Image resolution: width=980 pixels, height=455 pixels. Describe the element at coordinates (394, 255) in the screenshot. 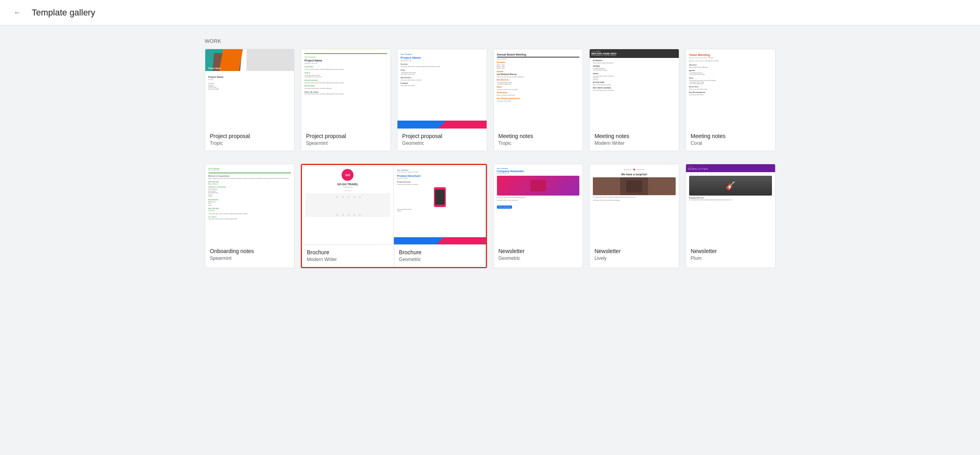

I see `brochure-combined-info: Brochure Modern Writer Brochure Geometri…` at that location.